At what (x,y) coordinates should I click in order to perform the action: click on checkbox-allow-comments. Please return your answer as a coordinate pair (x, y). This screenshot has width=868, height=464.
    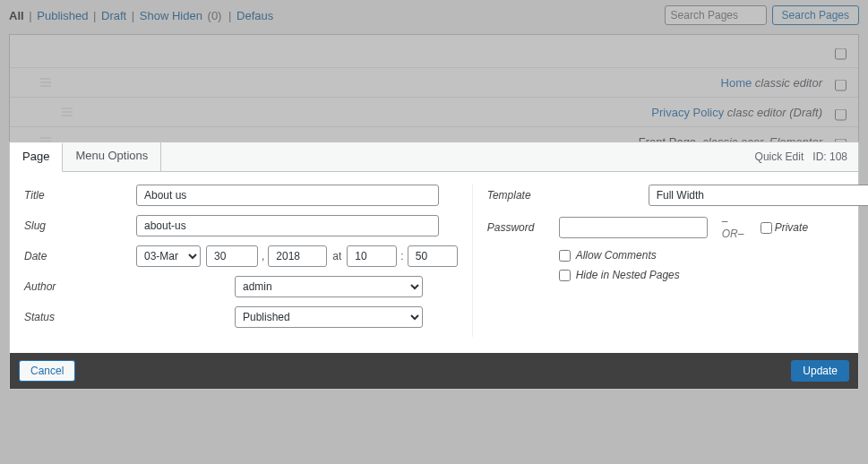
    Looking at the image, I should click on (564, 256).